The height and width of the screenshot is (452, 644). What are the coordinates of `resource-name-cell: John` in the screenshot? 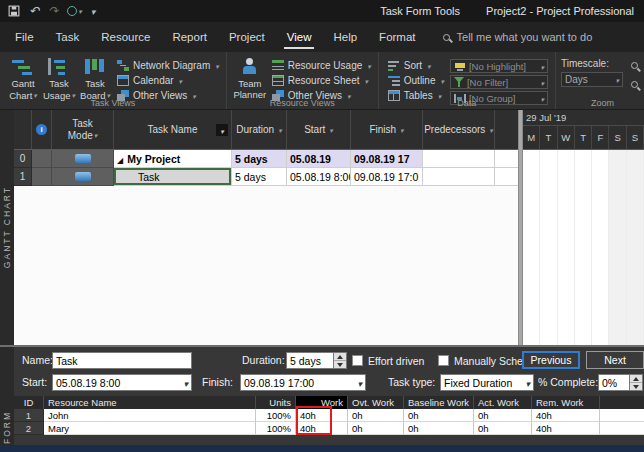 It's located at (150, 416).